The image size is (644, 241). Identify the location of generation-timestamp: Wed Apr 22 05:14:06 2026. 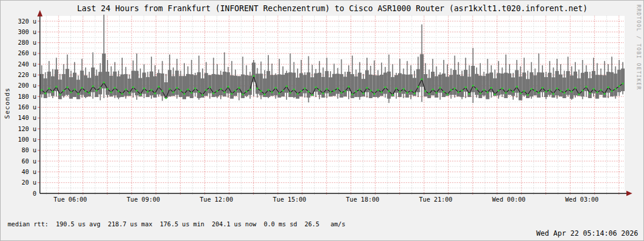
(587, 233).